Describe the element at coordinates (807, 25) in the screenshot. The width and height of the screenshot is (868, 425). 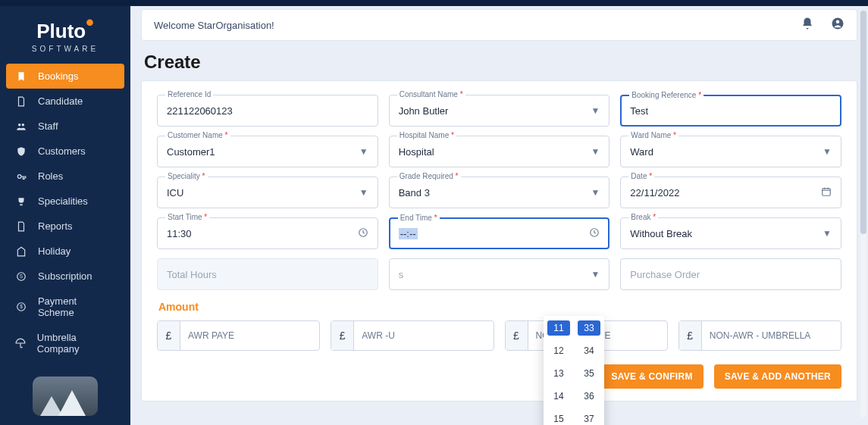
I see `bell-icon` at that location.